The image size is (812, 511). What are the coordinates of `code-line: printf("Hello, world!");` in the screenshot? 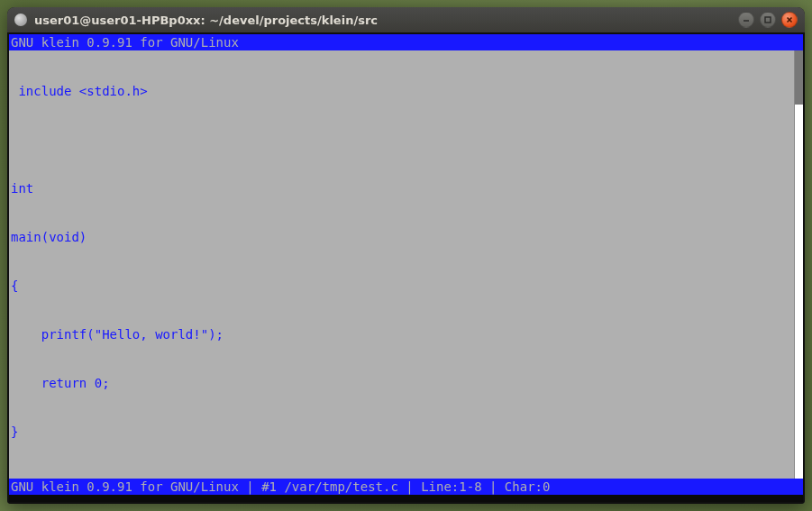 It's located at (402, 334).